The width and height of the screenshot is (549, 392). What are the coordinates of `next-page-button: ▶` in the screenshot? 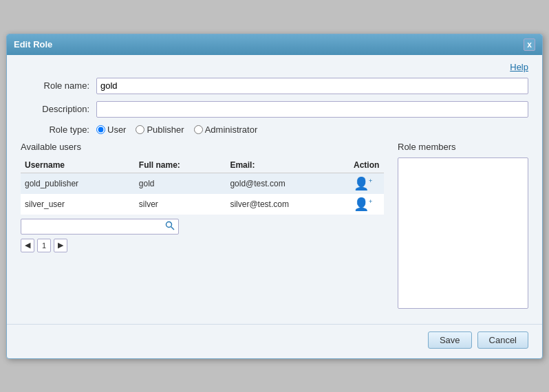 It's located at (61, 246).